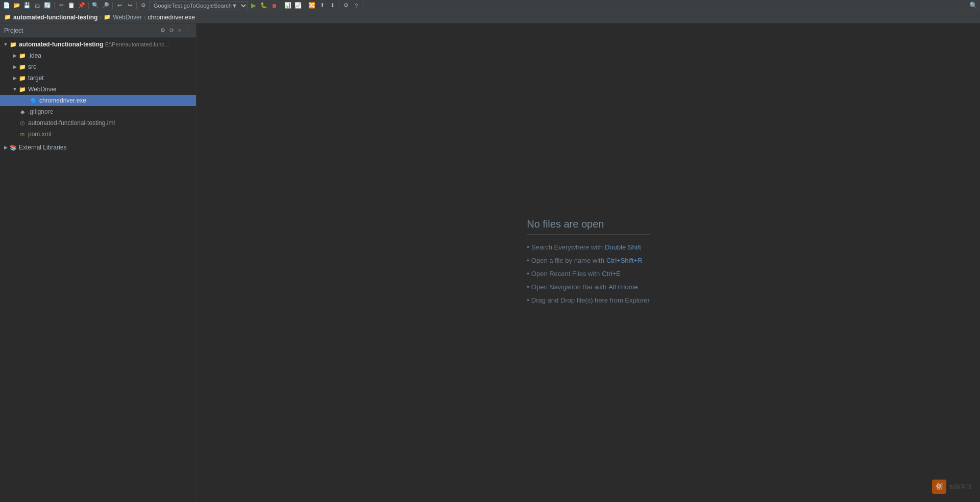  I want to click on idea-name: .idea, so click(35, 56).